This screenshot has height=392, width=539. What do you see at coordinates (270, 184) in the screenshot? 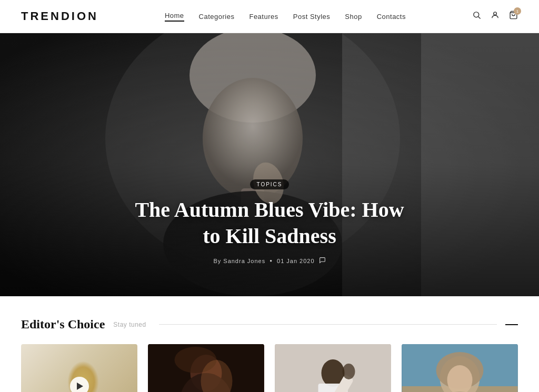
I see `hero-tag: TOPICS` at bounding box center [270, 184].